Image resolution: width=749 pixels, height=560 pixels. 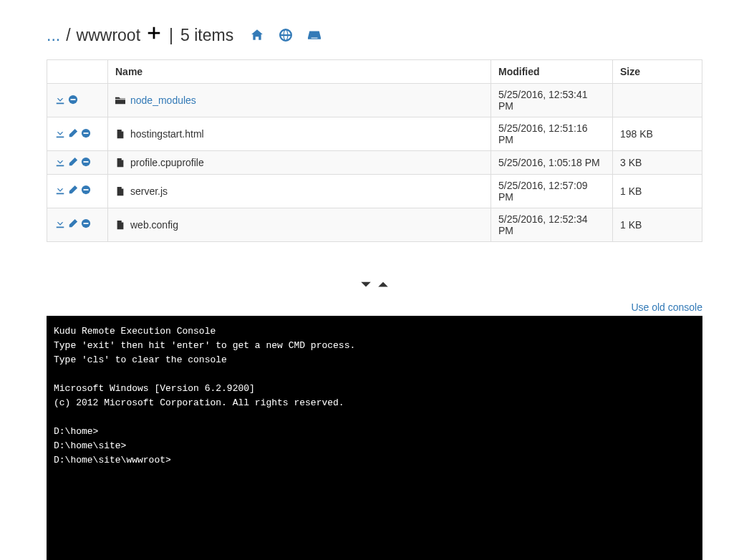 What do you see at coordinates (149, 191) in the screenshot?
I see `file-name: server.js` at bounding box center [149, 191].